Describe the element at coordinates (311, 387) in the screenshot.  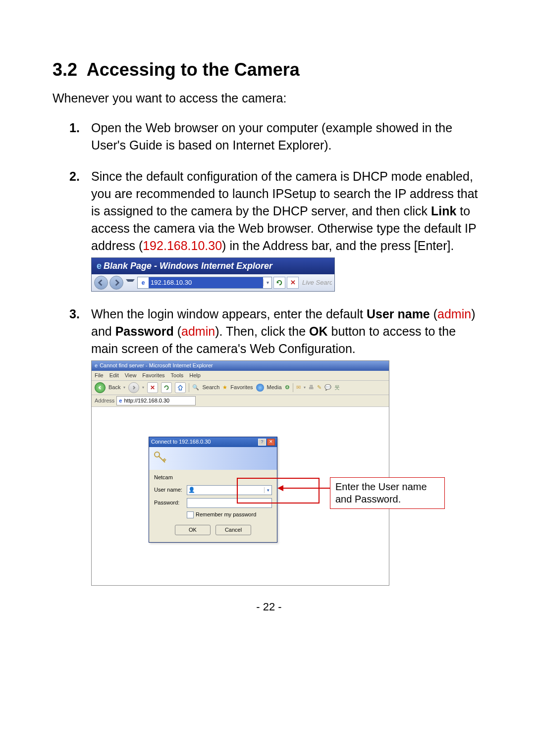
I see `print-icon: 🖶` at that location.